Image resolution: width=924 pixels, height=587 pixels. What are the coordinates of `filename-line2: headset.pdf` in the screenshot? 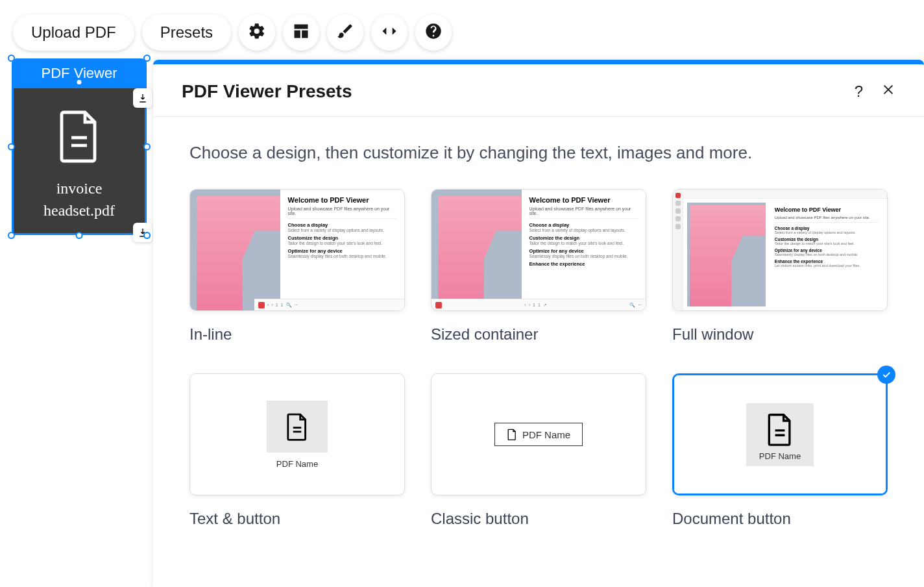 It's located at (79, 210).